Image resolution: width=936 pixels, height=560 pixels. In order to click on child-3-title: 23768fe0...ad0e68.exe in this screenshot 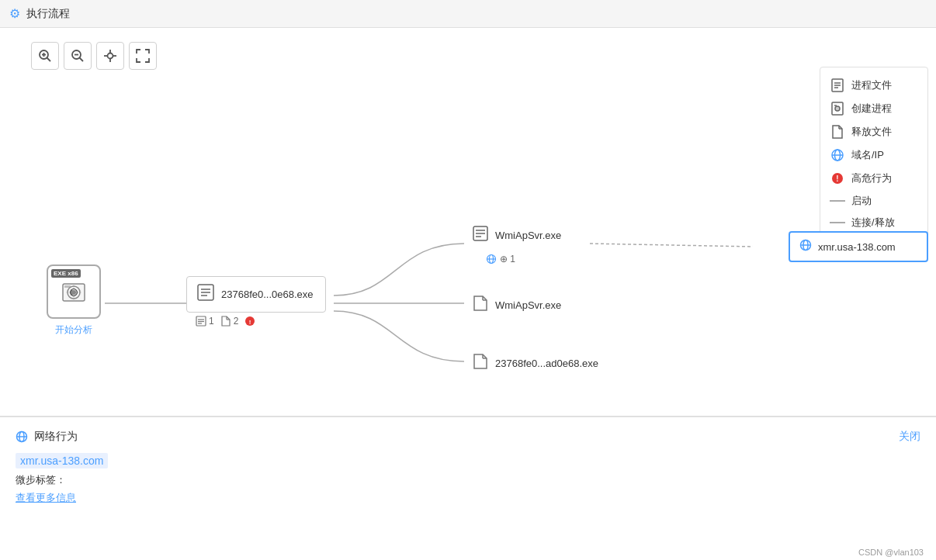, I will do `click(546, 363)`.